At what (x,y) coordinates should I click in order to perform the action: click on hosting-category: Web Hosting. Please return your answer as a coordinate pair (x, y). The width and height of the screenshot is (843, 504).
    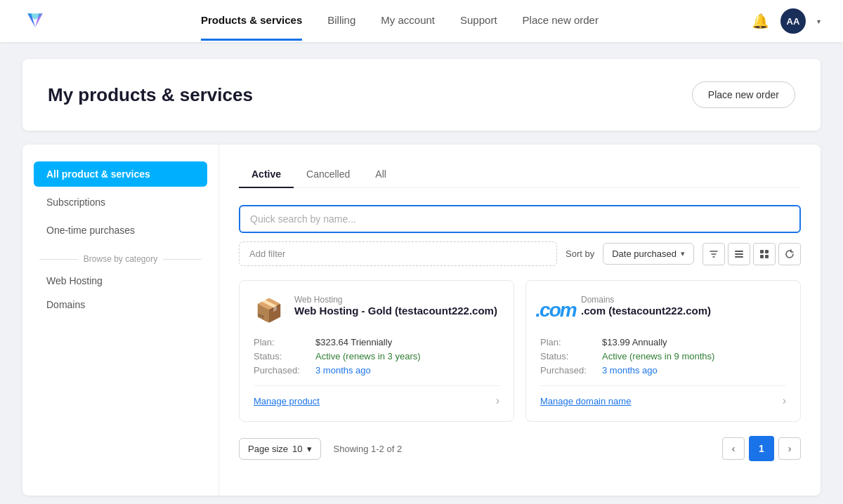
    Looking at the image, I should click on (396, 300).